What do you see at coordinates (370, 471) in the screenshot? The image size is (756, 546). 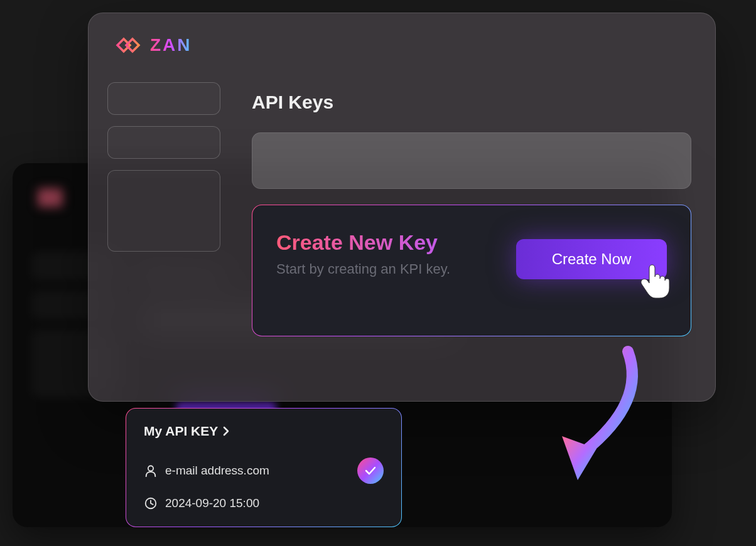 I see `check-icon` at bounding box center [370, 471].